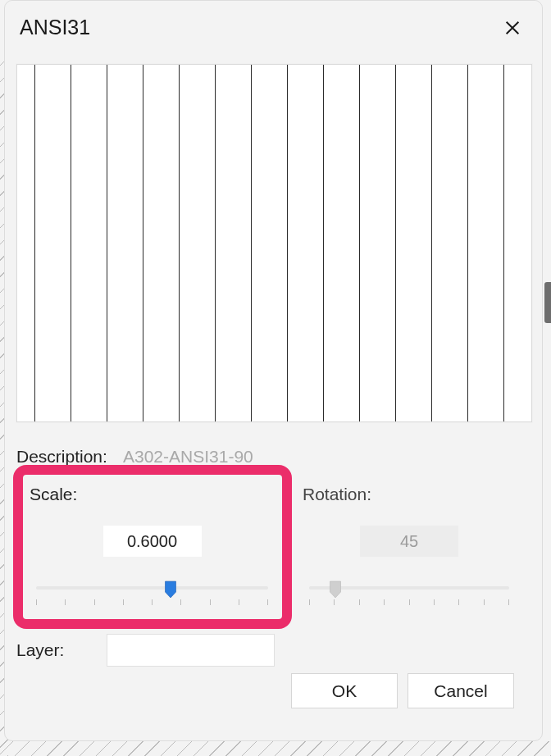 Image resolution: width=551 pixels, height=756 pixels. What do you see at coordinates (153, 494) in the screenshot?
I see `scale-label: Scale:` at bounding box center [153, 494].